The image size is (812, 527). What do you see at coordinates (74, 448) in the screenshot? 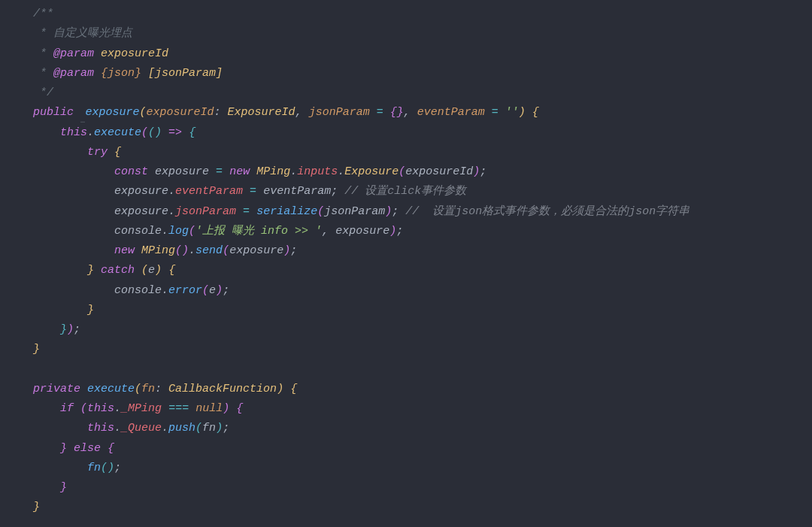
I see `code-line: } else {` at bounding box center [74, 448].